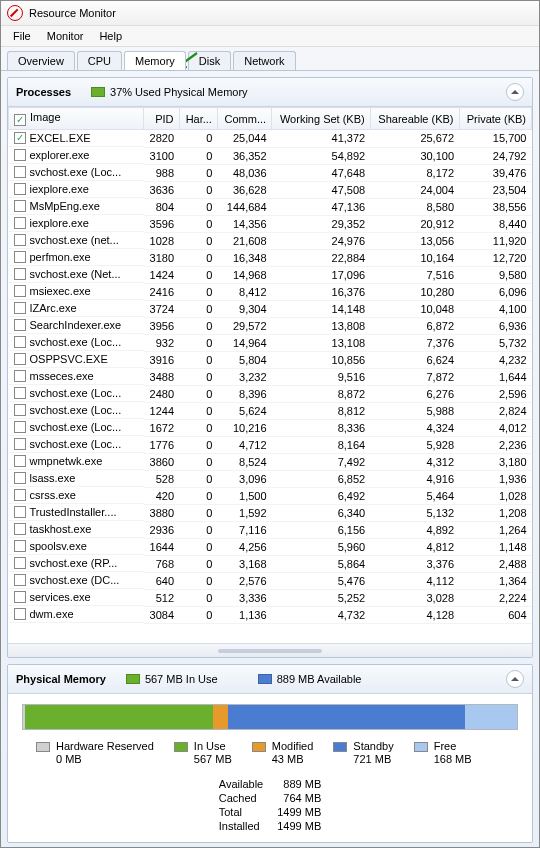 The image size is (540, 848). Describe the element at coordinates (270, 394) in the screenshot. I see `table-row: svchost.exe (Loc...248008,3968,8726,2762…` at that location.